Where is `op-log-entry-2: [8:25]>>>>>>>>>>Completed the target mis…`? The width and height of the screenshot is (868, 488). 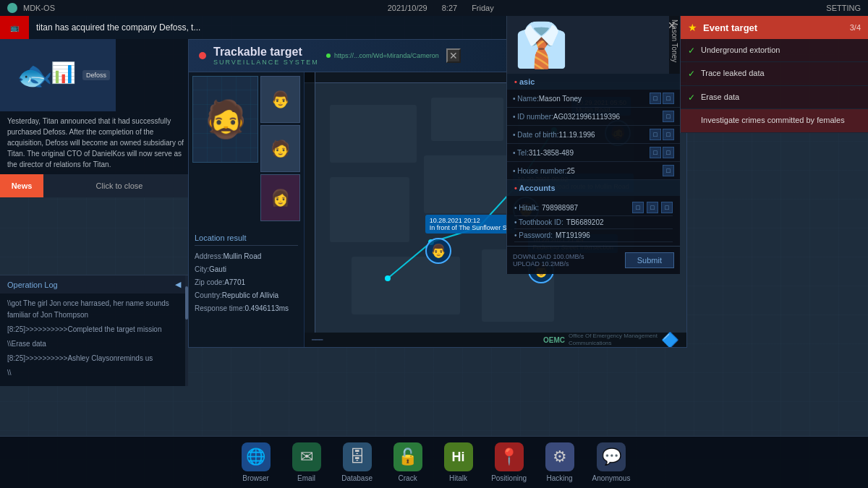 op-log-entry-2: [8:25]>>>>>>>>>>Completed the target mis… is located at coordinates (94, 330).